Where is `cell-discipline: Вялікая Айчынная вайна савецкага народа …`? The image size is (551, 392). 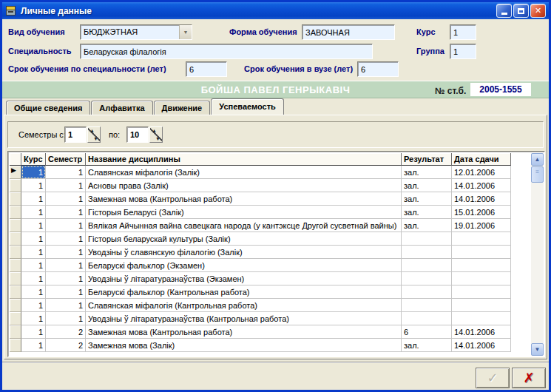
cell-discipline: Вялікая Айчынная вайна савецкага народа … is located at coordinates (244, 226).